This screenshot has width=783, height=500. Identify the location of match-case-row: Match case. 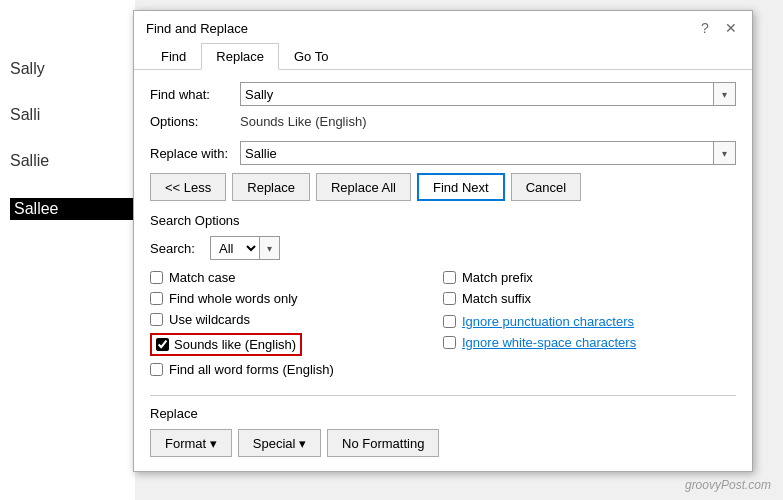
(296, 278).